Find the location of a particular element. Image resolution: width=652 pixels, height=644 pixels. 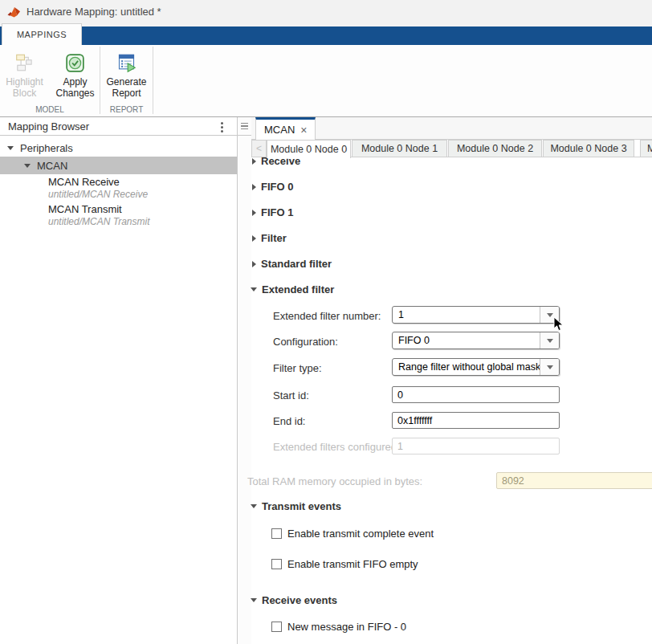

checkbox-label: Enable transmit FIFO empty is located at coordinates (353, 564).